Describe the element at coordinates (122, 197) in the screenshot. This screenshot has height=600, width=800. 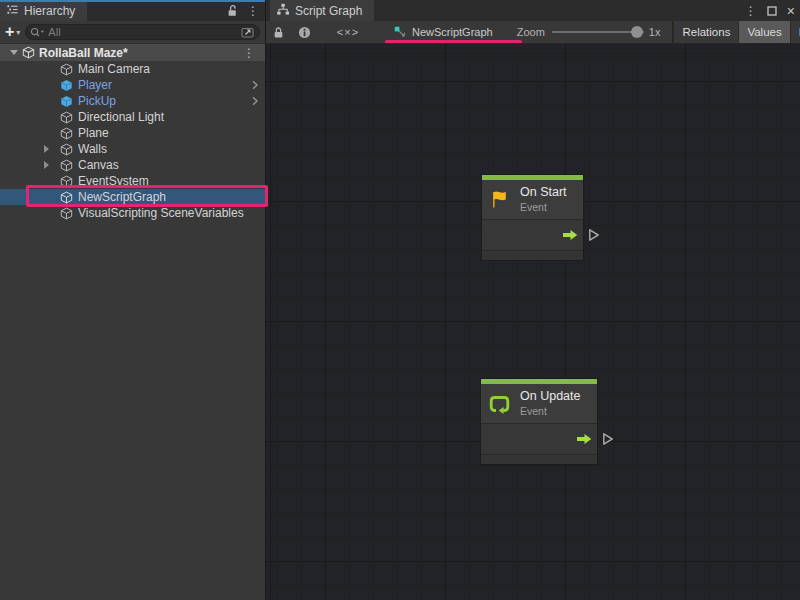
I see `tree-item-label: NewScriptGraph` at that location.